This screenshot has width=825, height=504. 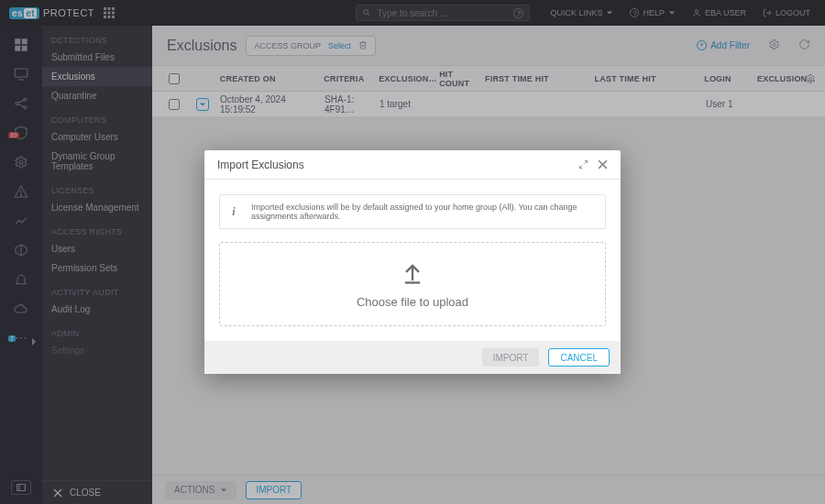 I want to click on modal-info: i Imported exclusions will be by default…, so click(x=412, y=212).